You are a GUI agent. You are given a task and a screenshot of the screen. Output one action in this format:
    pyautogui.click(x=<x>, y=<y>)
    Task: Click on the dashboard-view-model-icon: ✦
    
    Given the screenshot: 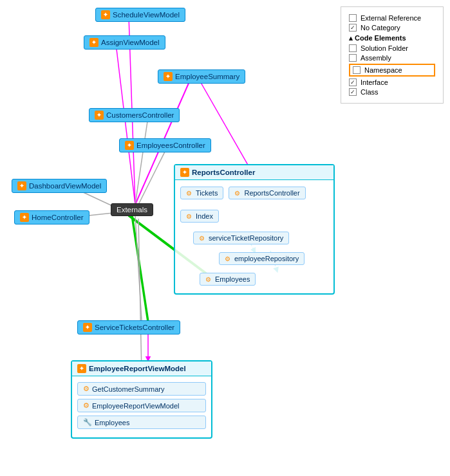 What is the action you would take?
    pyautogui.click(x=22, y=186)
    